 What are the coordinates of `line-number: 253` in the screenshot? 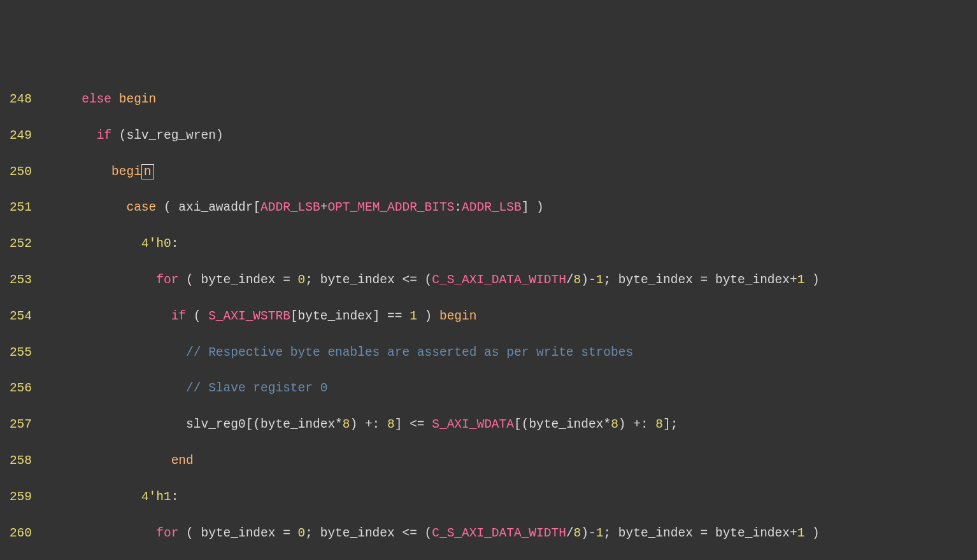 It's located at (16, 280).